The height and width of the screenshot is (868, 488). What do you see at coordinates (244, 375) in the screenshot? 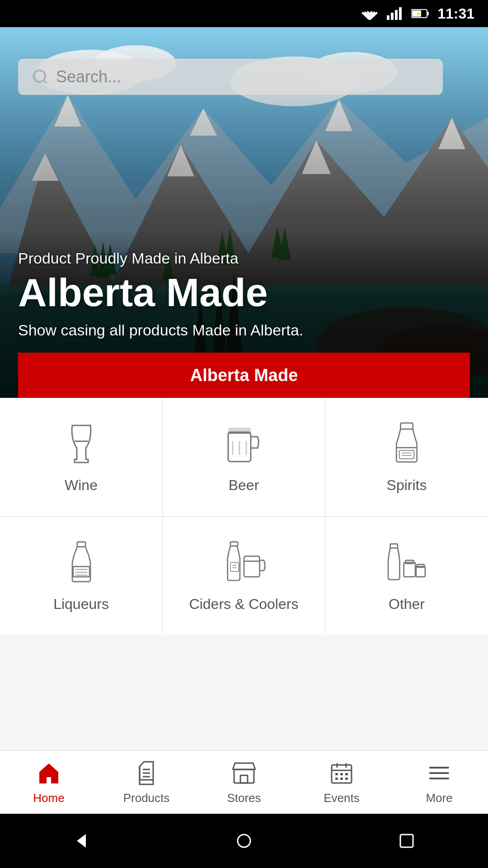
I see `alberta-made-button: Alberta Made` at bounding box center [244, 375].